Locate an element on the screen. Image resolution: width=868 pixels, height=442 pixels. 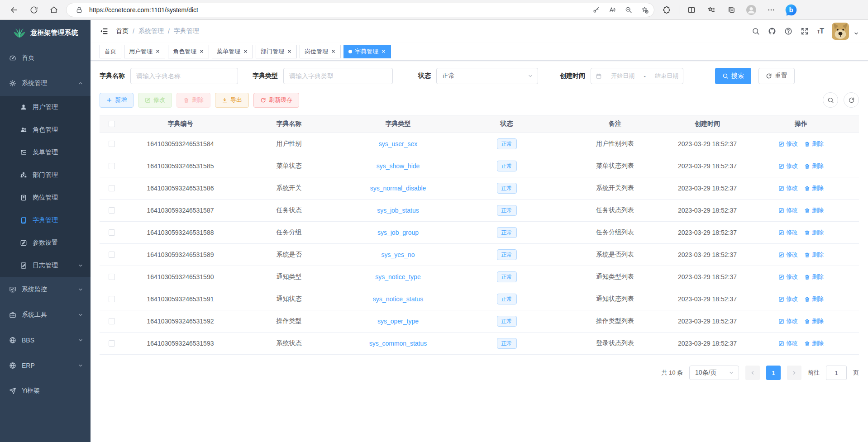
zoom-out-icon is located at coordinates (629, 10).